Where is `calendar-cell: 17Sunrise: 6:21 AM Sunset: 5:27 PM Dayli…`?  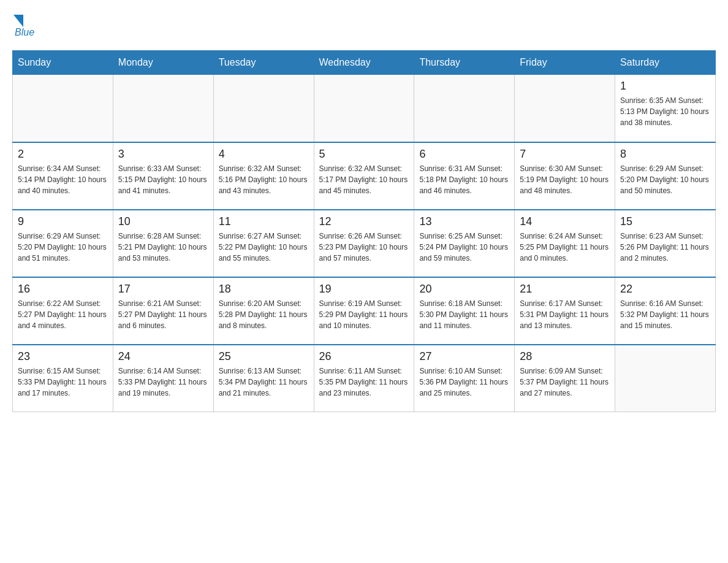
calendar-cell: 17Sunrise: 6:21 AM Sunset: 5:27 PM Dayli… is located at coordinates (163, 311).